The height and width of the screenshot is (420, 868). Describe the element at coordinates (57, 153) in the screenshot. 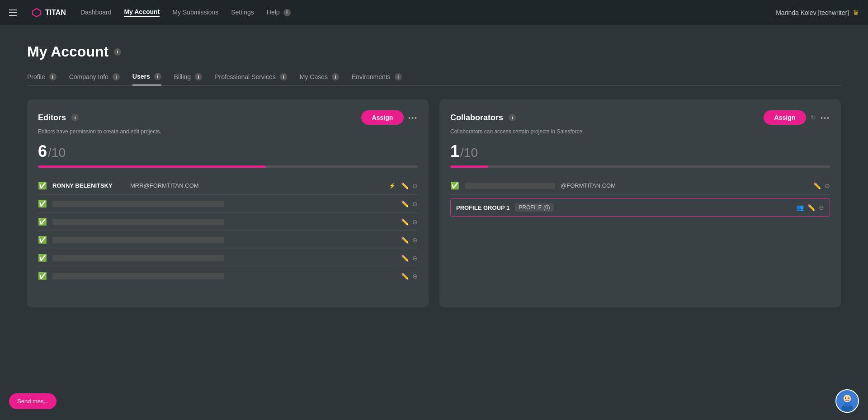

I see `editors-total: /10` at that location.